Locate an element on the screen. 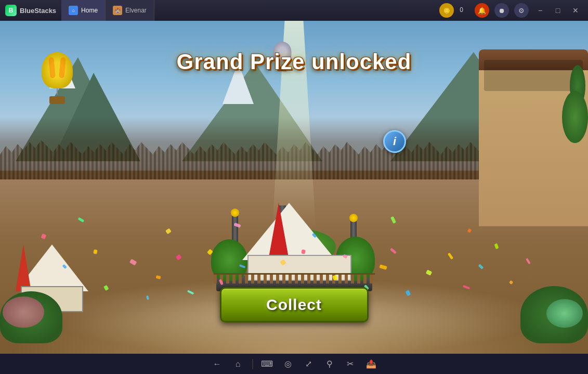 This screenshot has height=374, width=588. maximize-button: □ is located at coordinates (558, 10).